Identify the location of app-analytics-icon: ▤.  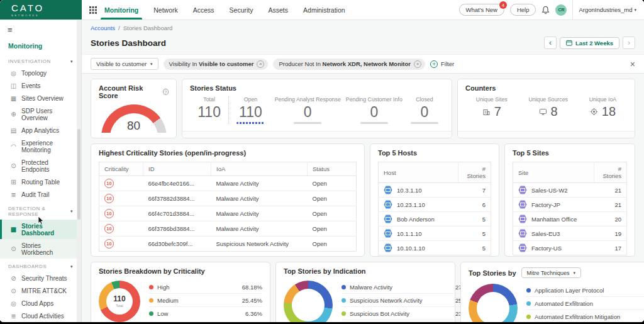
(14, 131).